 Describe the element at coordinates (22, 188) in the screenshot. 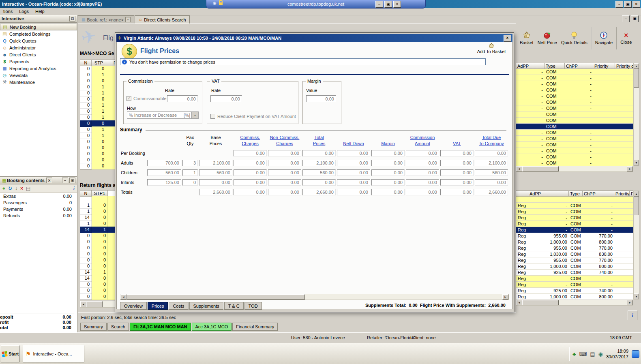

I see `delete-icon: ×` at that location.